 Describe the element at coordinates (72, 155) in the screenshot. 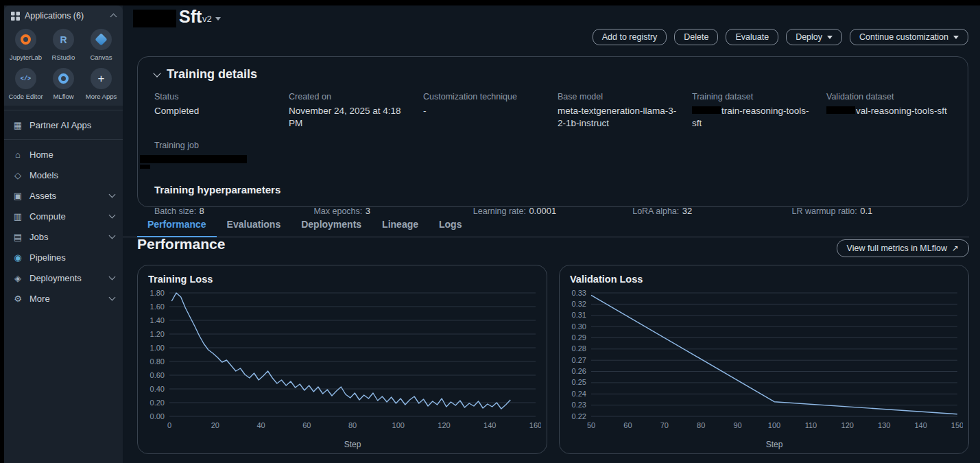

I see `sidebar-item-label: Home` at that location.